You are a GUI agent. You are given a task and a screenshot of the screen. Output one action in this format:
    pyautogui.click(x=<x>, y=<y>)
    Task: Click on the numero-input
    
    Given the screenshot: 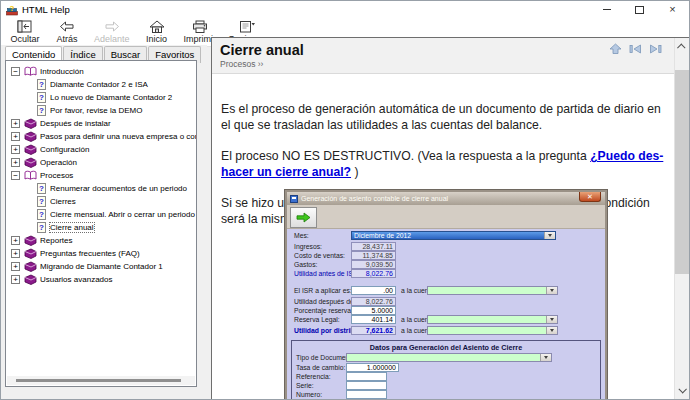 What is the action you would take?
    pyautogui.click(x=366, y=394)
    